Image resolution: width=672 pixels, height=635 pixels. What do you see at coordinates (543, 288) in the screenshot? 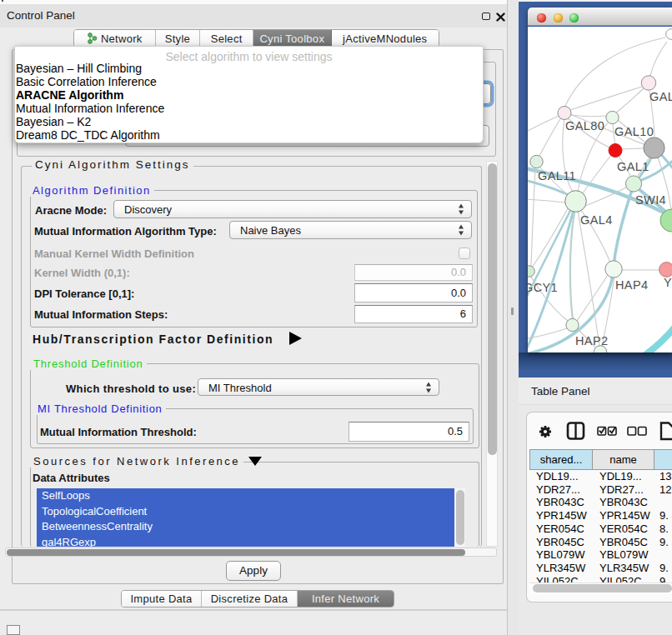
I see `svg-text: GCY1` at bounding box center [543, 288].